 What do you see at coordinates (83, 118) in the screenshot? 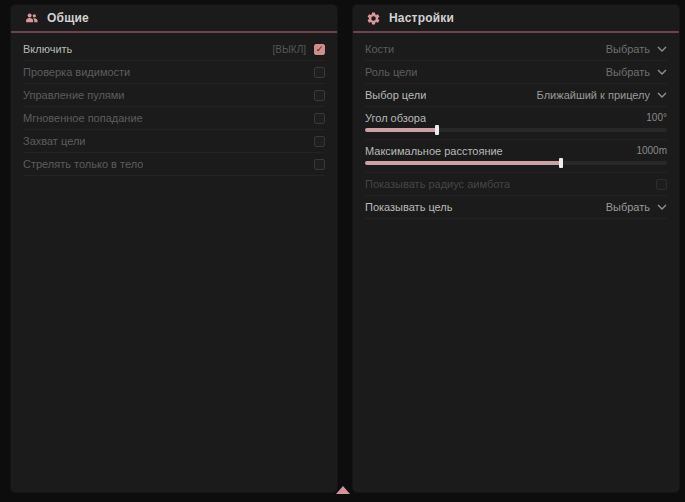
I see `setting-label: Мгновенное попадание` at bounding box center [83, 118].